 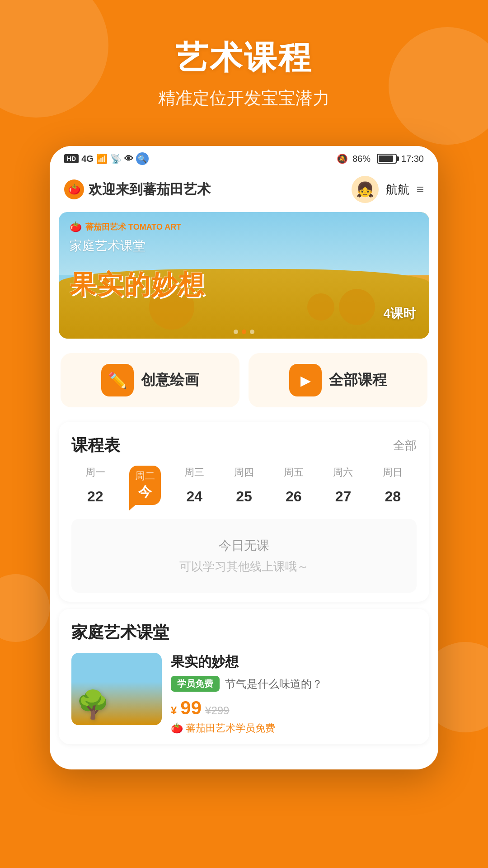 What do you see at coordinates (388, 189) in the screenshot?
I see `app-header-right: 👧 航航 ≡` at bounding box center [388, 189].